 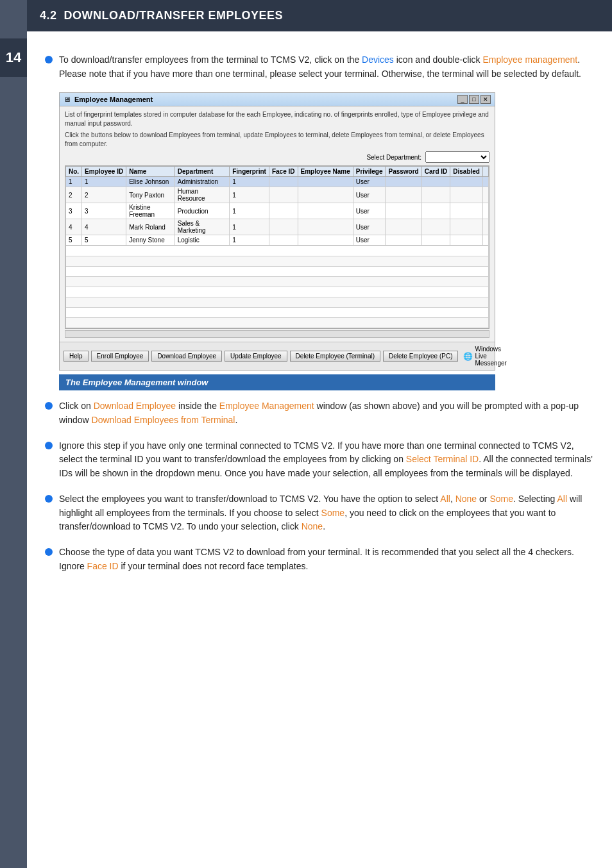 I want to click on col-dept: Department, so click(x=201, y=172).